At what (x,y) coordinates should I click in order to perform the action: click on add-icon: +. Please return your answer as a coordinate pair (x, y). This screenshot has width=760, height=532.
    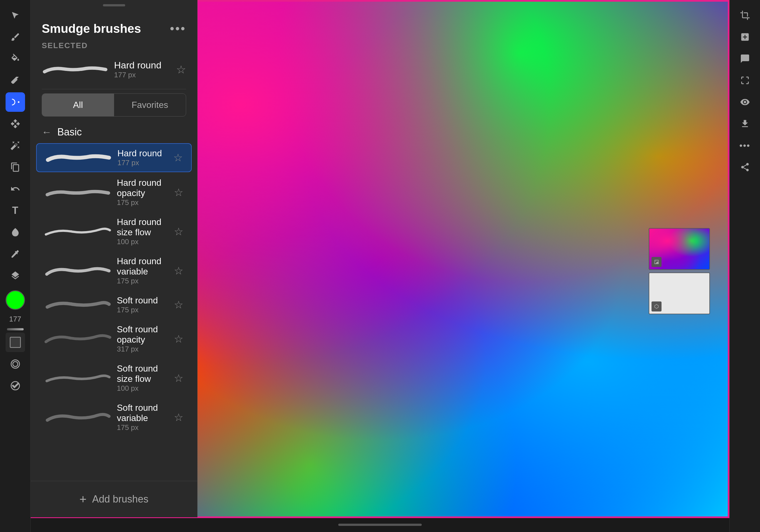
    Looking at the image, I should click on (83, 499).